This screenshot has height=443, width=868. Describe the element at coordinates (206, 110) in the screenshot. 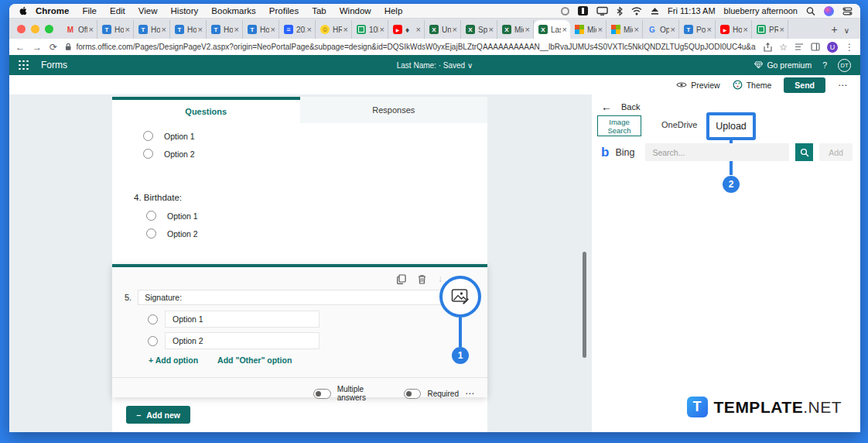

I see `tab-questions: Questions` at that location.